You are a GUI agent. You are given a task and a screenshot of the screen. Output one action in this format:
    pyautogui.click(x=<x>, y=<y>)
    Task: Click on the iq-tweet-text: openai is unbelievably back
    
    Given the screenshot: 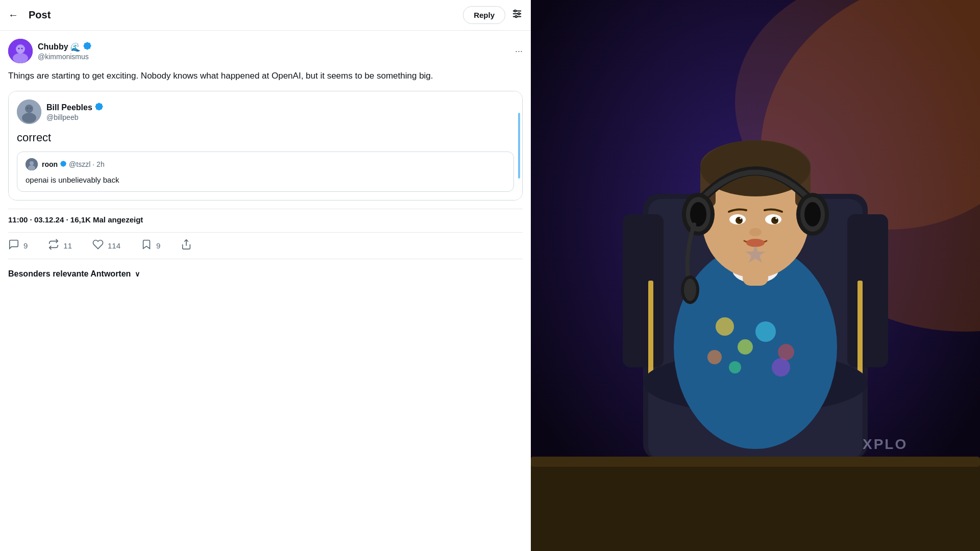 What is the action you would take?
    pyautogui.click(x=265, y=180)
    